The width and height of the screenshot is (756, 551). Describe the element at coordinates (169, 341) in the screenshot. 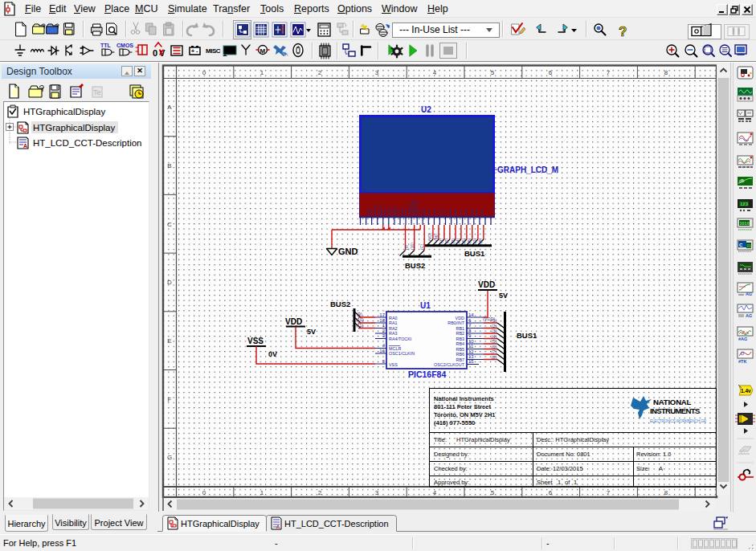

I see `svg-text: E` at that location.